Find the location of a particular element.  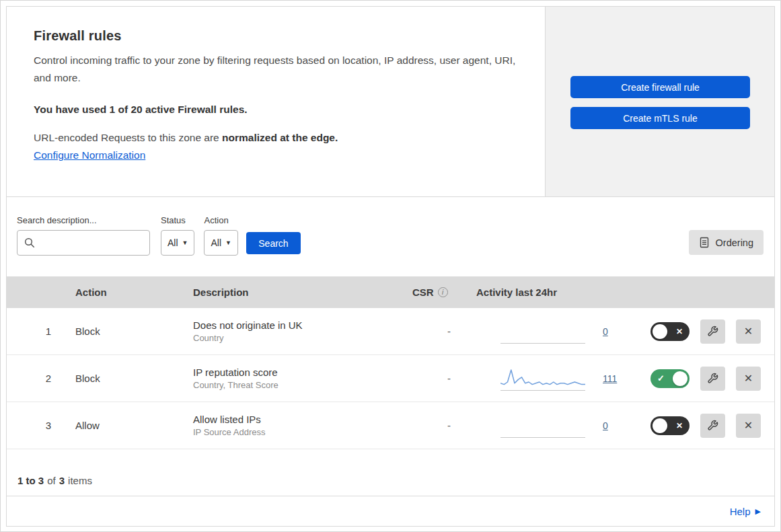

help-bar: Help ▶ is located at coordinates (390, 511).